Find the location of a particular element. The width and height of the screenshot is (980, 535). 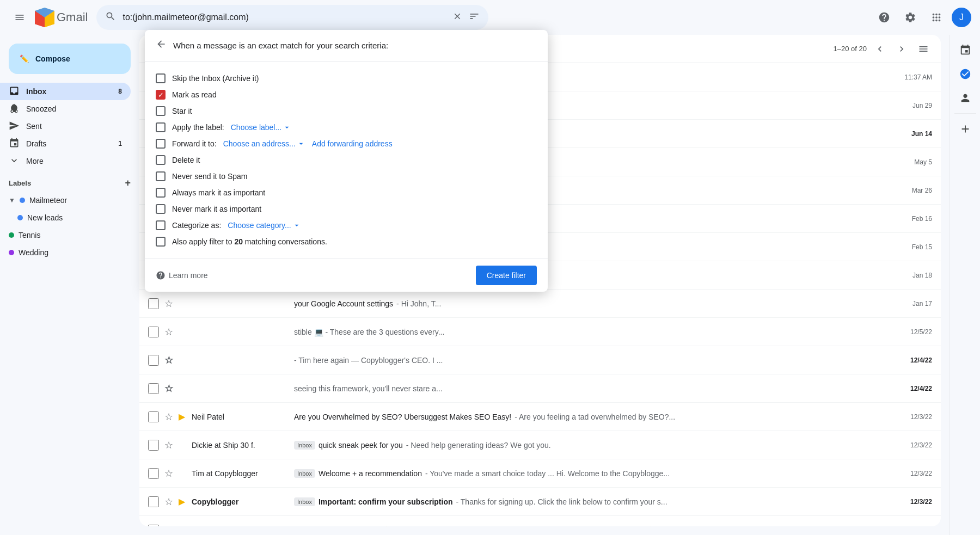

create-filter-button: Create filter is located at coordinates (506, 275).